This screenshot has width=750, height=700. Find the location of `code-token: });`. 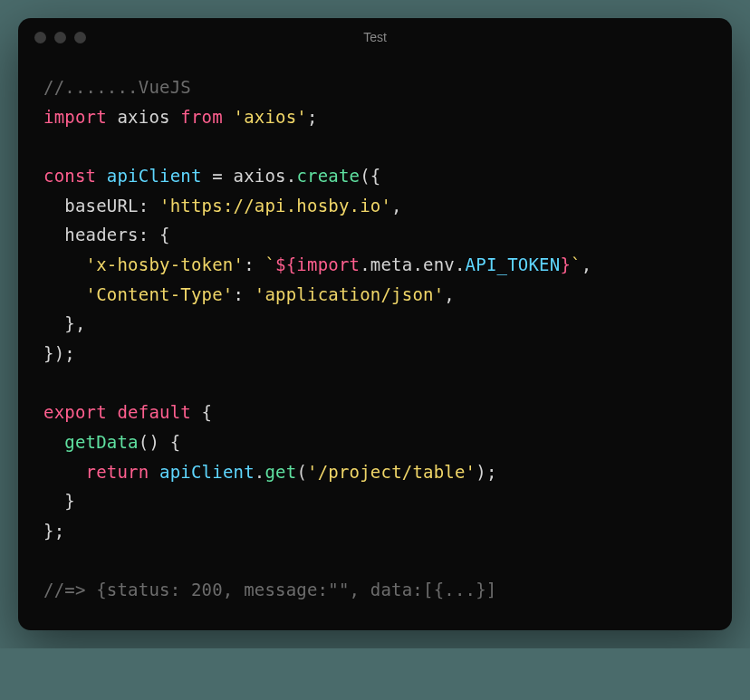

code-token: }); is located at coordinates (60, 353).